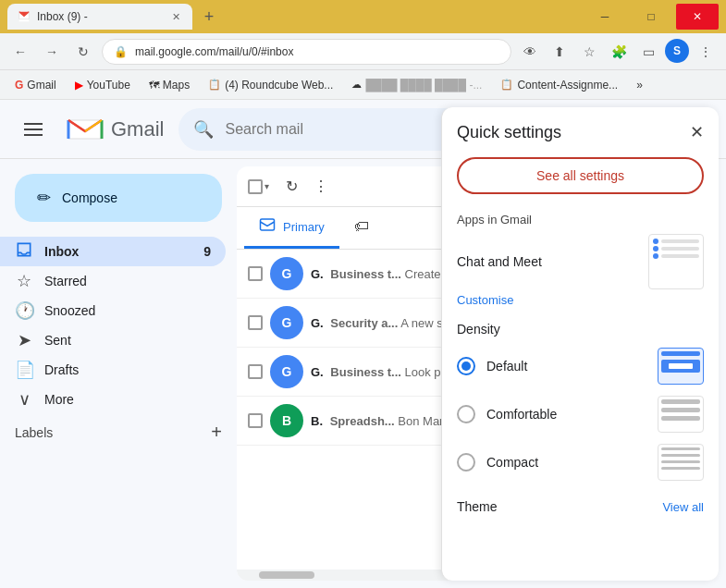 This screenshot has width=726, height=588. Describe the element at coordinates (640, 85) in the screenshot. I see `bookmarks-more: »` at that location.